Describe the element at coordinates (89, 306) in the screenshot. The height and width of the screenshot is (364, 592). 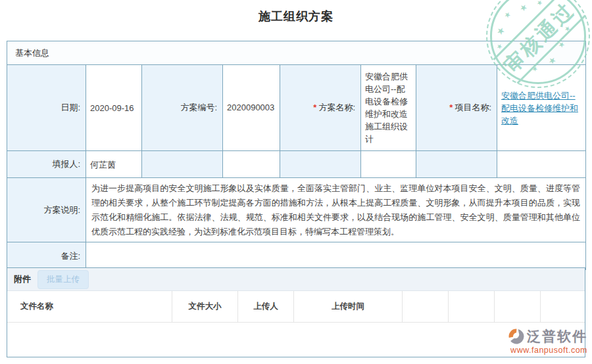
I see `column-file-name: 文件名称` at that location.